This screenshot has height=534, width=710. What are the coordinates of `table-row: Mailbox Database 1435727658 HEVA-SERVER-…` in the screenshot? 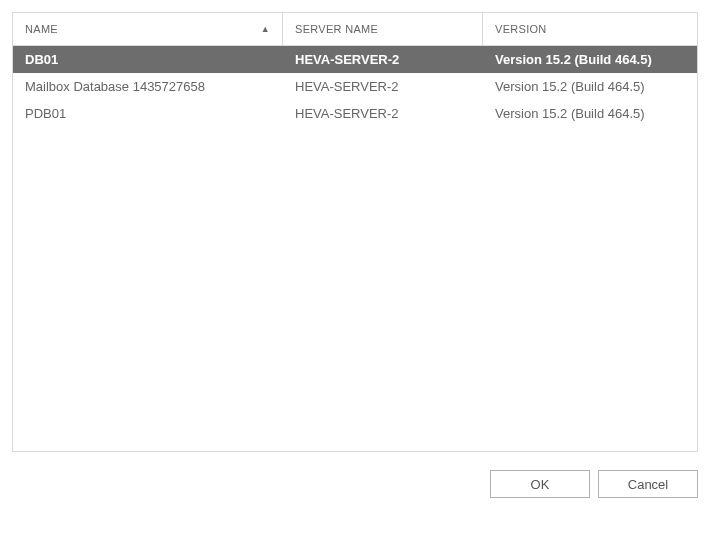 It's located at (355, 86).